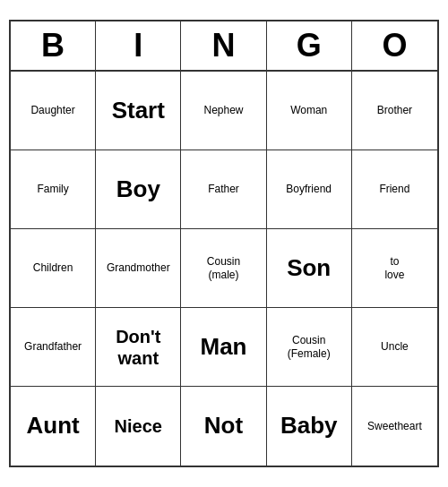 This screenshot has height=487, width=448. What do you see at coordinates (308, 269) in the screenshot?
I see `cell-label: Son` at bounding box center [308, 269].